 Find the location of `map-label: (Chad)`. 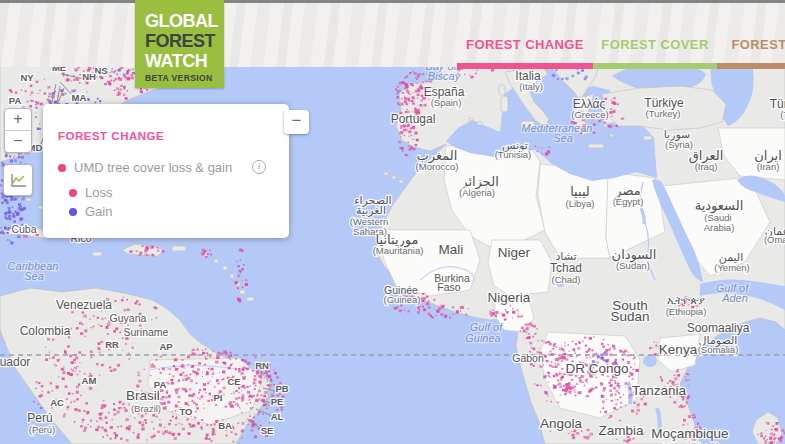

map-label: (Chad) is located at coordinates (566, 280).